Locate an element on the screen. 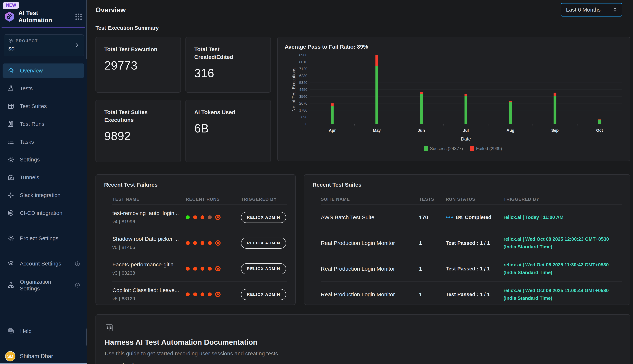 The width and height of the screenshot is (633, 364). sidebar-scrollbar-thumb-bottom is located at coordinates (87, 337).